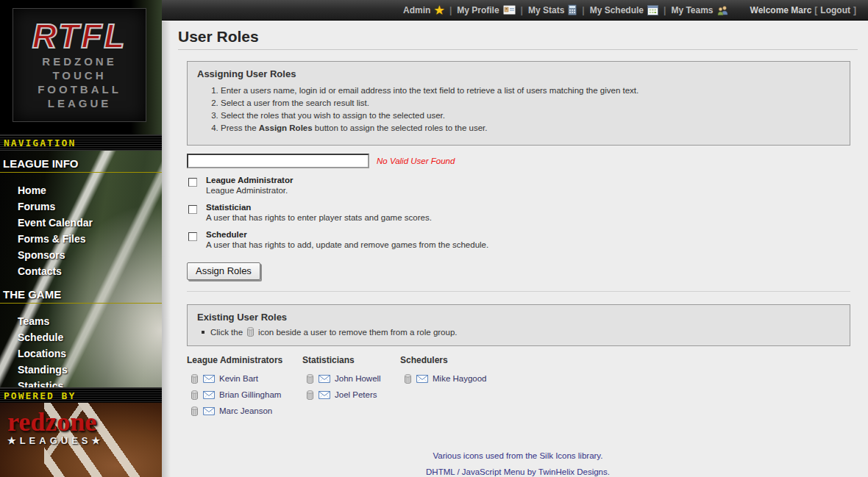 The height and width of the screenshot is (477, 868). Describe the element at coordinates (79, 75) in the screenshot. I see `logo-line: TOUCH` at that location.